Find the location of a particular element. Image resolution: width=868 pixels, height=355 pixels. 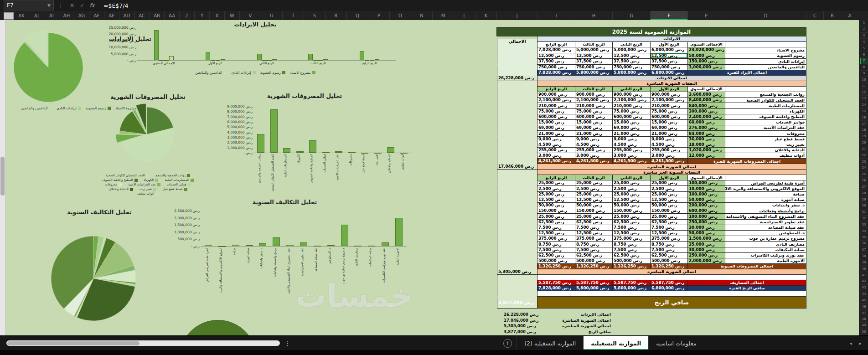

row-header-44: 44 is located at coordinates (864, 294).